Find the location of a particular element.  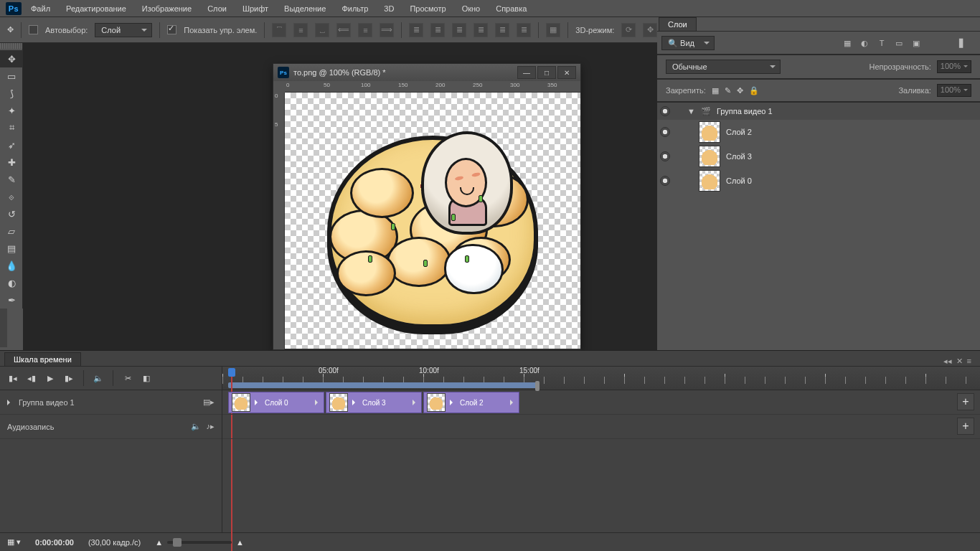

zoom-slider is located at coordinates (199, 542).